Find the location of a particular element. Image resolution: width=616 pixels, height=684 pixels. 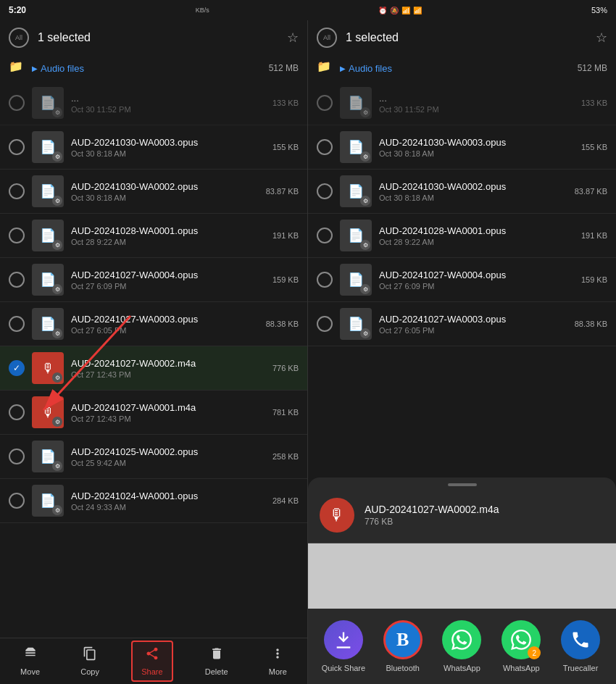

signal-icon: 📶 is located at coordinates (417, 10).